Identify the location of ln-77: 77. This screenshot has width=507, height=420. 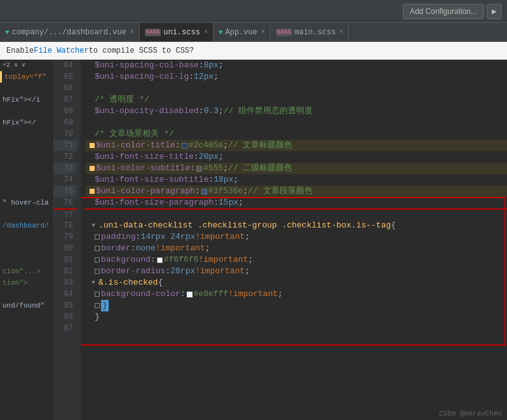
(65, 214).